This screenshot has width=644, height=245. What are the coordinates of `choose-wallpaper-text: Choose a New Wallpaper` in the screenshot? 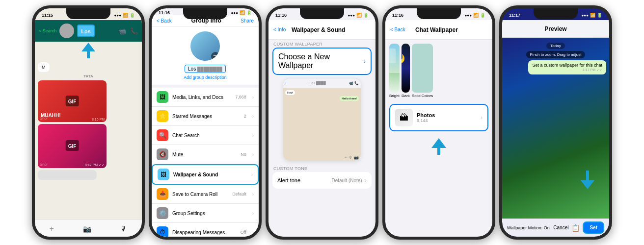 It's located at (321, 61).